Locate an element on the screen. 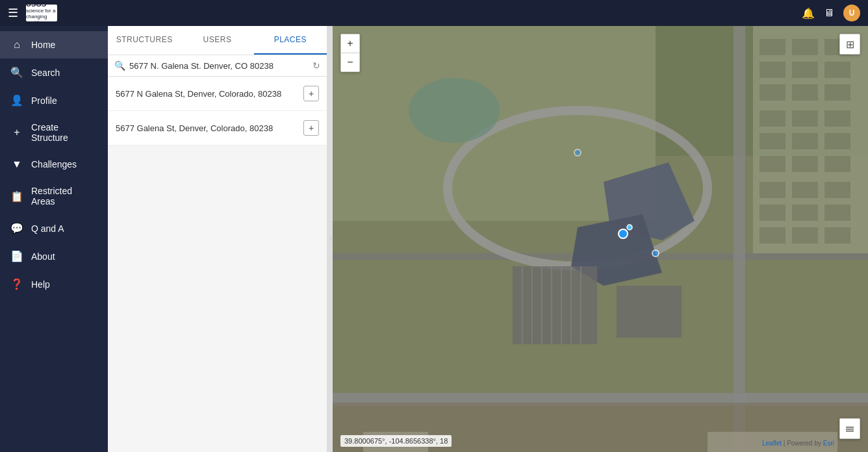 The width and height of the screenshot is (868, 452). sidebar-item-search: 🔍 Search is located at coordinates (54, 73).